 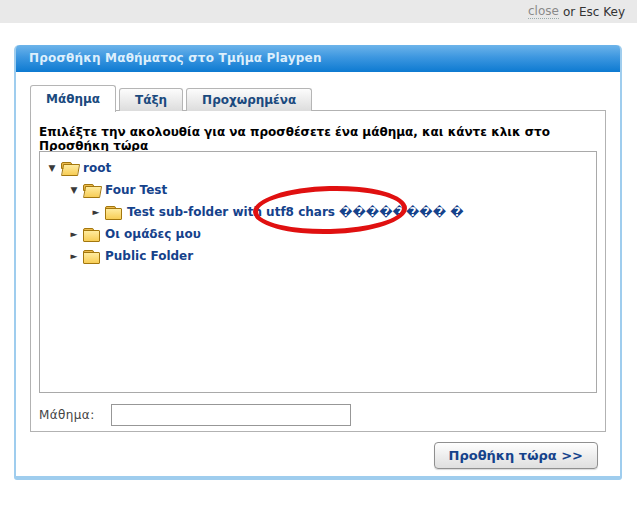 What do you see at coordinates (67, 415) in the screenshot?
I see `course-field-label: Μάθημα:` at bounding box center [67, 415].